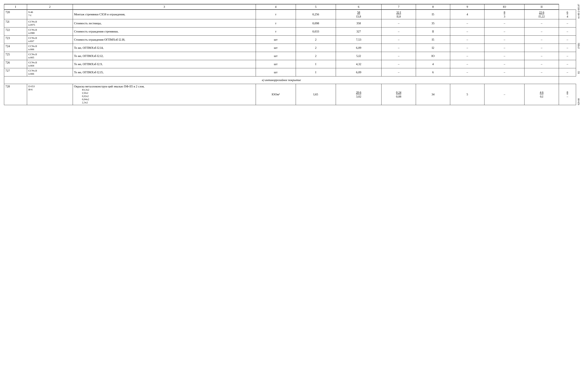 Image resolution: width=588 pixels, height=388 pixels. What do you see at coordinates (433, 7) in the screenshot?
I see `col-header-8: 8` at bounding box center [433, 7].